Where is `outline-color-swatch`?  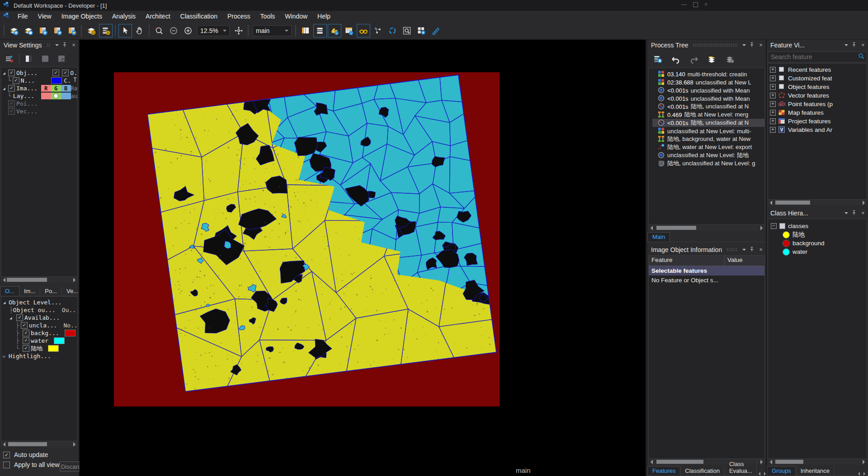
outline-color-swatch is located at coordinates (57, 80).